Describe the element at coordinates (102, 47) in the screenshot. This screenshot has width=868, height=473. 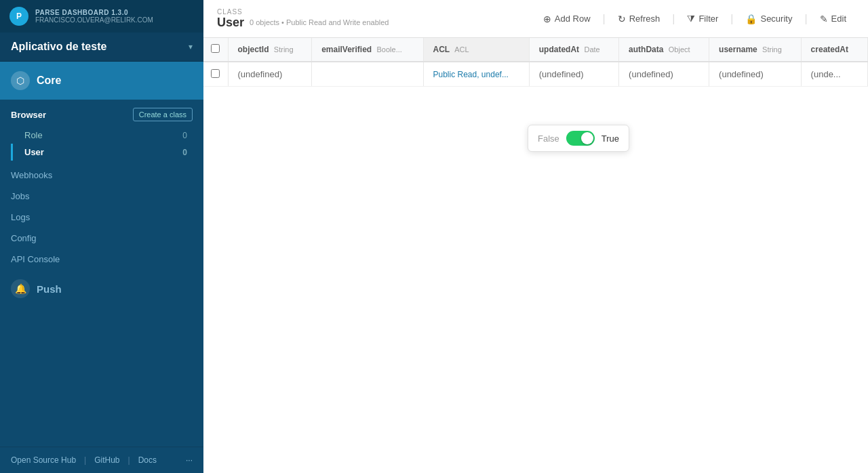
I see `app-selector: Aplicativo de teste ▾` at that location.